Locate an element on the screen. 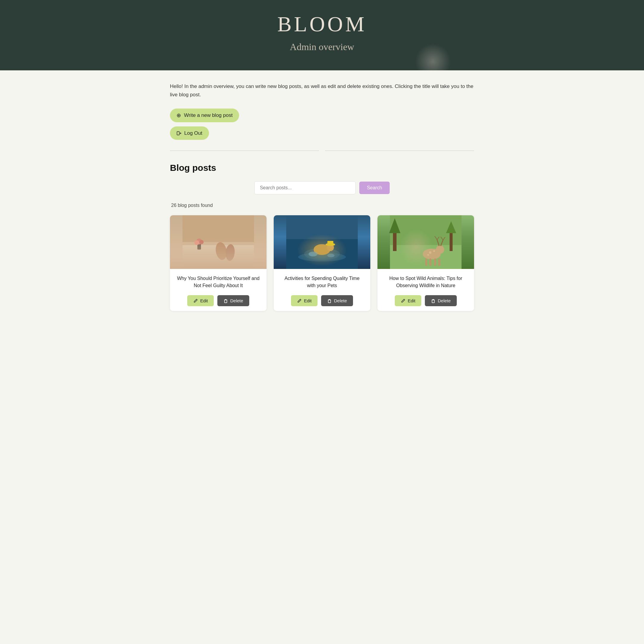 The image size is (644, 644). blog-card: Activities for Spending Quality Time wit… is located at coordinates (322, 263).